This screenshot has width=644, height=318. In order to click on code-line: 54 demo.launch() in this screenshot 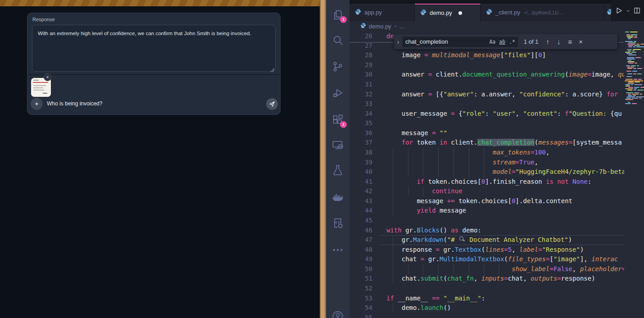, I will do `click(487, 308)`.